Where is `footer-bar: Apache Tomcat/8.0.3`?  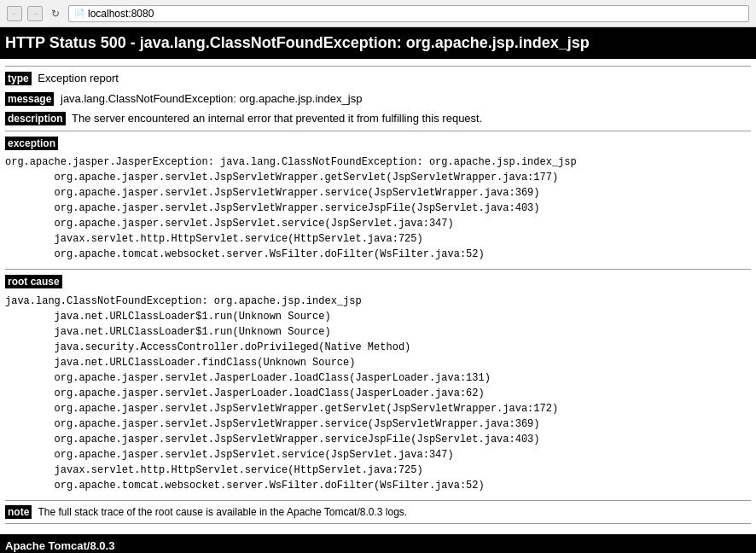 footer-bar: Apache Tomcat/8.0.3 is located at coordinates (378, 544).